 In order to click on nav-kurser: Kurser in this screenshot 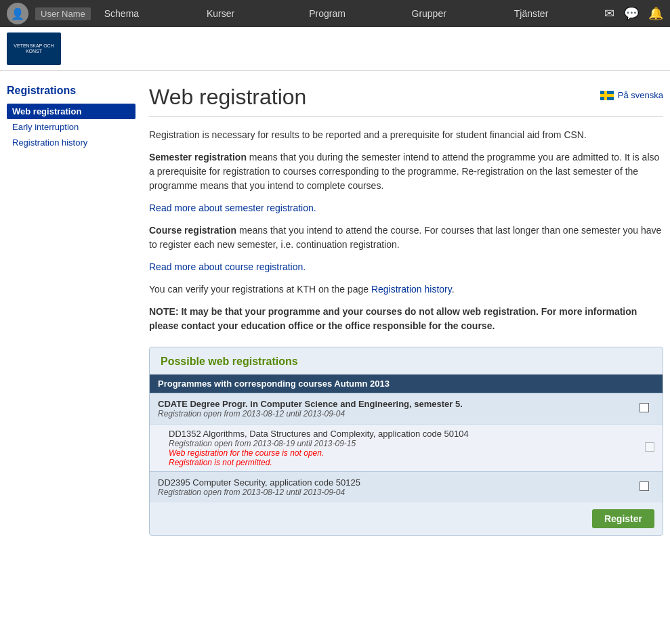, I will do `click(252, 14)`.